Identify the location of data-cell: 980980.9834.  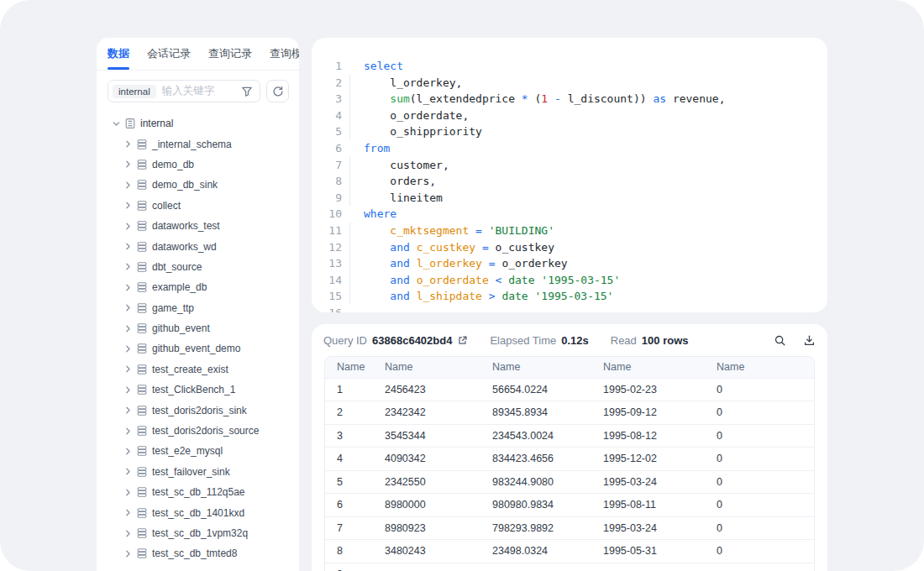
(536, 506).